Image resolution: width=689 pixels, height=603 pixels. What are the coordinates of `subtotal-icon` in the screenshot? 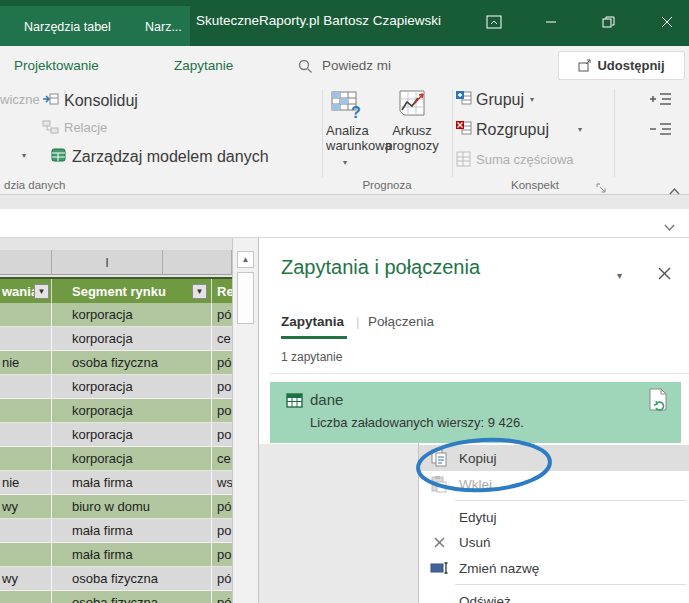 It's located at (464, 161).